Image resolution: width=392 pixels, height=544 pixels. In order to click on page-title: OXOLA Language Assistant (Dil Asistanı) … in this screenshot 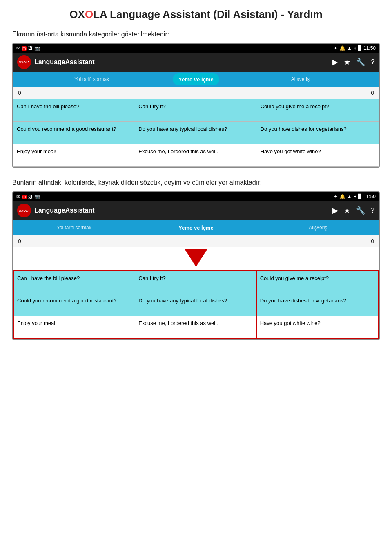, I will do `click(196, 15)`.